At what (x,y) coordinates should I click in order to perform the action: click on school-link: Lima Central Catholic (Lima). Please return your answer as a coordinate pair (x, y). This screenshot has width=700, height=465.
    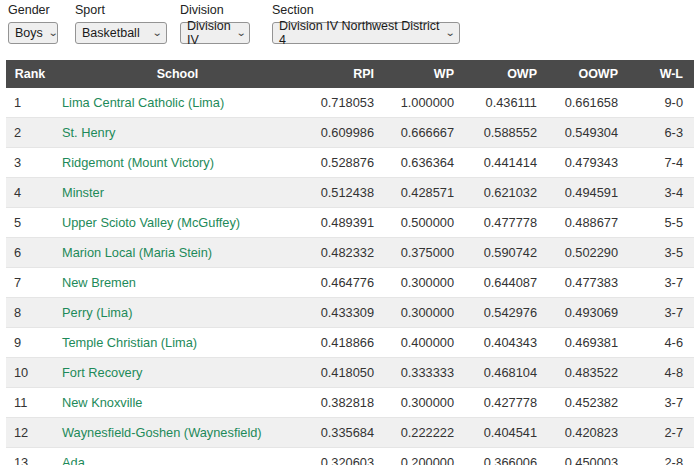
    Looking at the image, I should click on (143, 102).